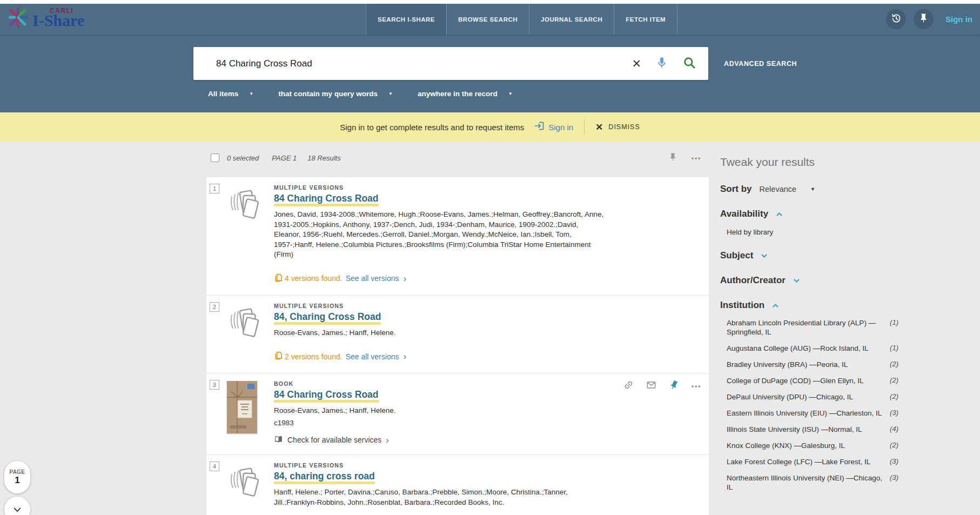 The height and width of the screenshot is (515, 980). I want to click on availability-link: Check for available services ›, so click(439, 444).